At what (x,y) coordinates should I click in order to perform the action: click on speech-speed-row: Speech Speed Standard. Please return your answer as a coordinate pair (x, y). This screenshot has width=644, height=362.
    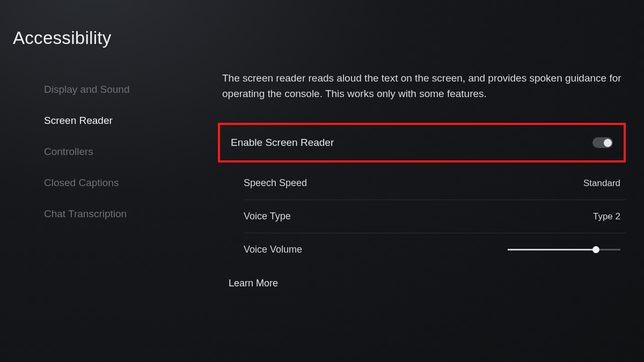
    Looking at the image, I should click on (435, 183).